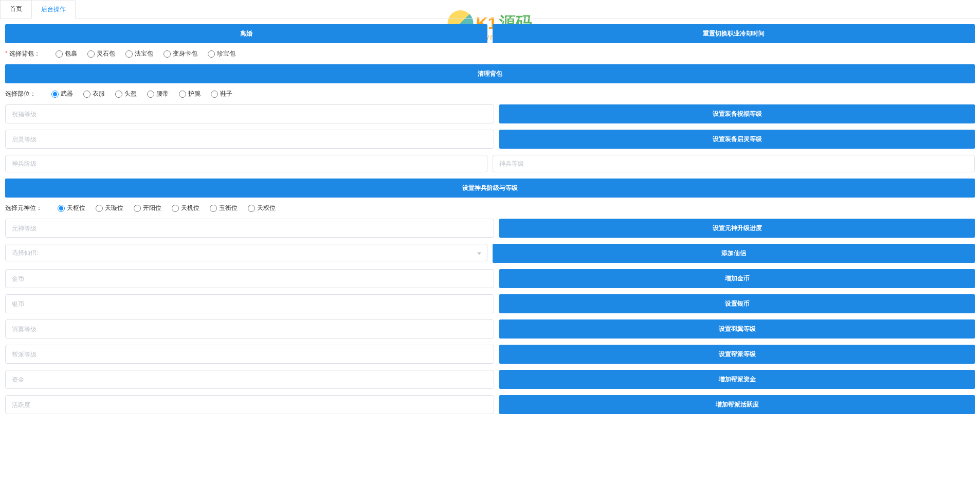 This screenshot has width=980, height=498. I want to click on bless-level-input, so click(250, 114).